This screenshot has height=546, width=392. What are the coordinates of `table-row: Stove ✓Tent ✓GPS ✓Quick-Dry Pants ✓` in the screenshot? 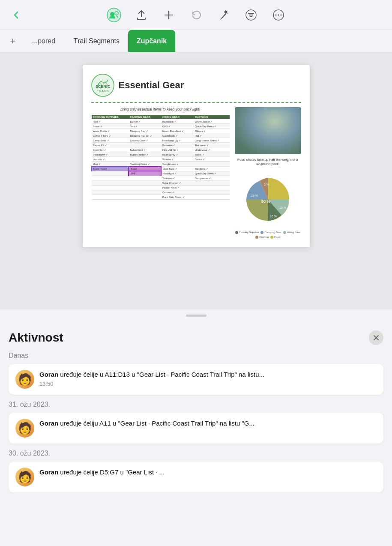 It's located at (161, 126).